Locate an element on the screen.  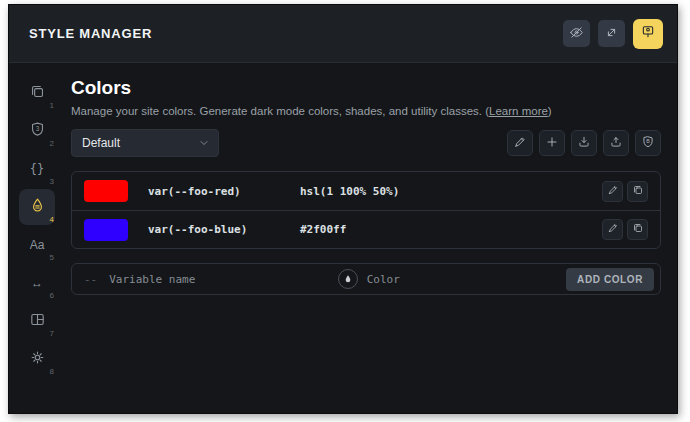
color-placeholder: Color is located at coordinates (384, 280).